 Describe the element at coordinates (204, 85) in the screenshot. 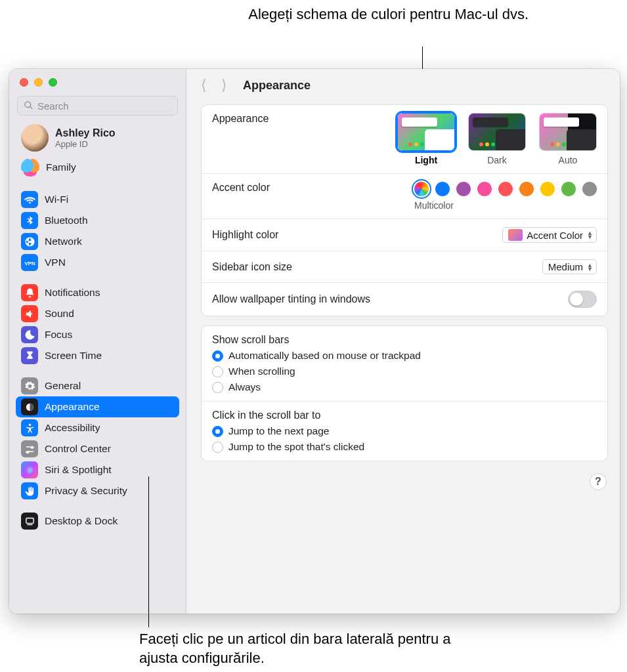

I see `back-button: ⟨` at that location.